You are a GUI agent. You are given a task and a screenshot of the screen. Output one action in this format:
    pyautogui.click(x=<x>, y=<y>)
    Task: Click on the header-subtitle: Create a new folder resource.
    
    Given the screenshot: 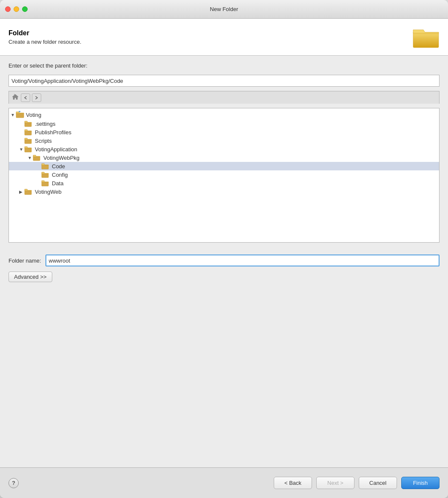 What is the action you would take?
    pyautogui.click(x=45, y=42)
    